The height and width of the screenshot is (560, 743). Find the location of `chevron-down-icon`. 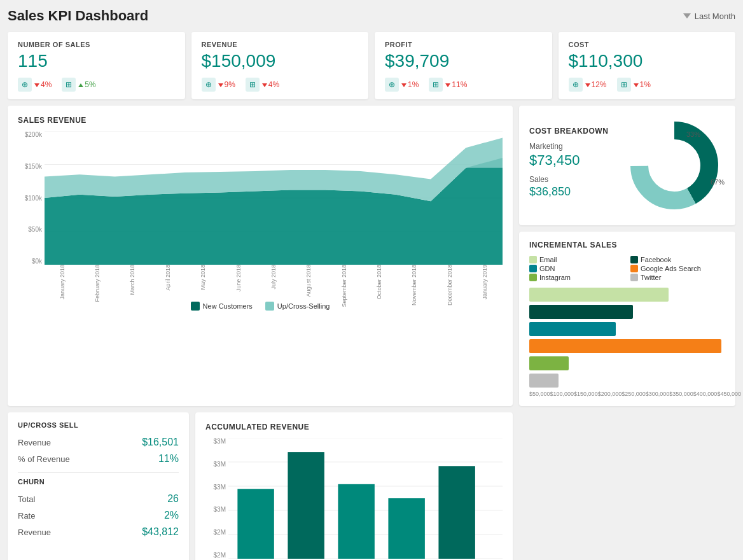

chevron-down-icon is located at coordinates (687, 16).